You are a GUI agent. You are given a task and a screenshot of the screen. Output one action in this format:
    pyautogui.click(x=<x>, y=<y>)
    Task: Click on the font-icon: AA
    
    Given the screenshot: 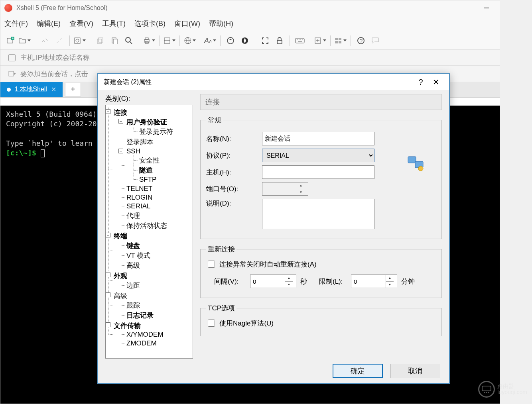 What is the action you would take?
    pyautogui.click(x=210, y=41)
    